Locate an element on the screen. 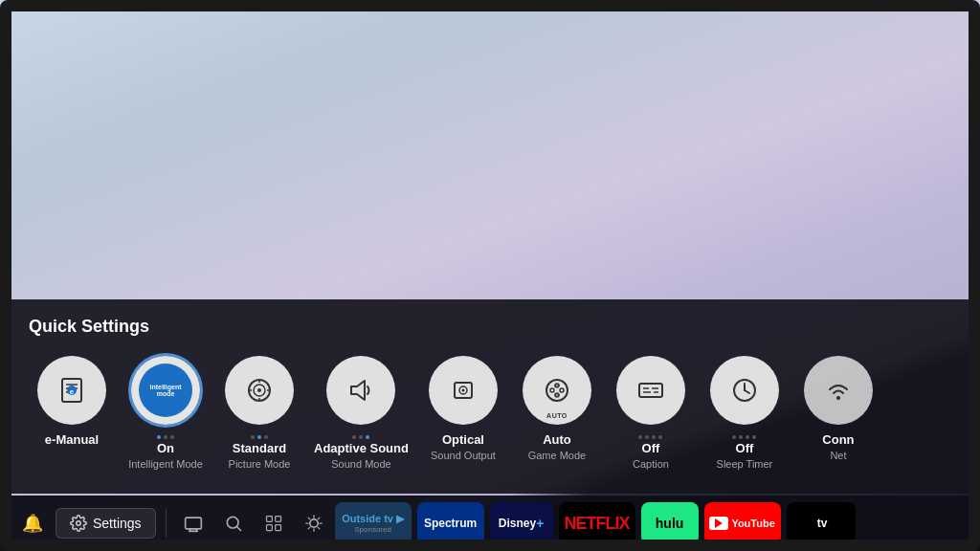 The image size is (980, 551). app-youtube: YouTube is located at coordinates (743, 523).